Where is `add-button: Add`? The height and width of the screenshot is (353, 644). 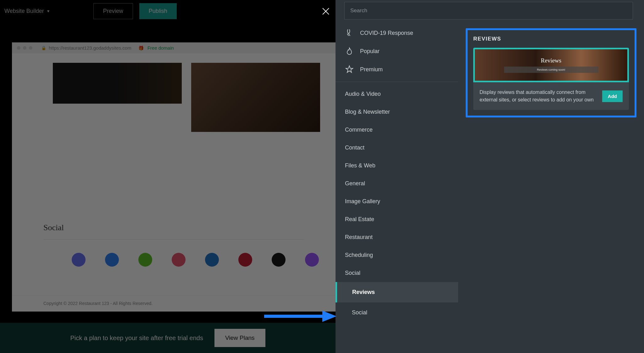
add-button: Add is located at coordinates (613, 96).